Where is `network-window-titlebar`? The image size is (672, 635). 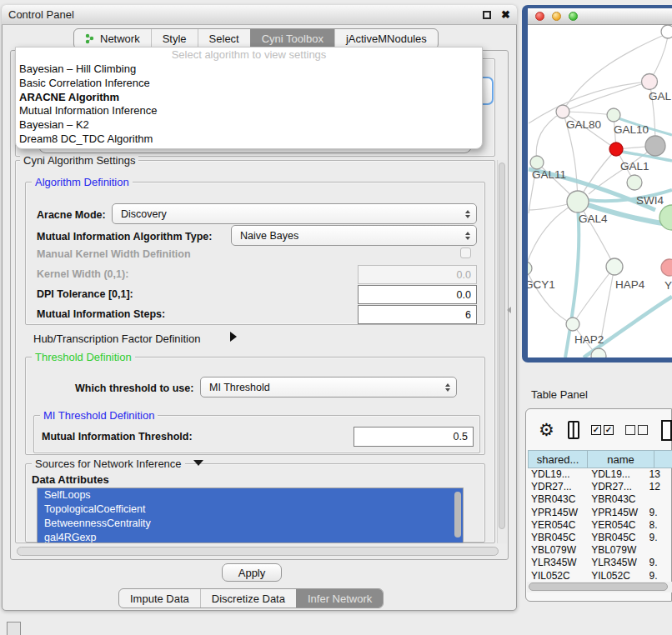 network-window-titlebar is located at coordinates (600, 17).